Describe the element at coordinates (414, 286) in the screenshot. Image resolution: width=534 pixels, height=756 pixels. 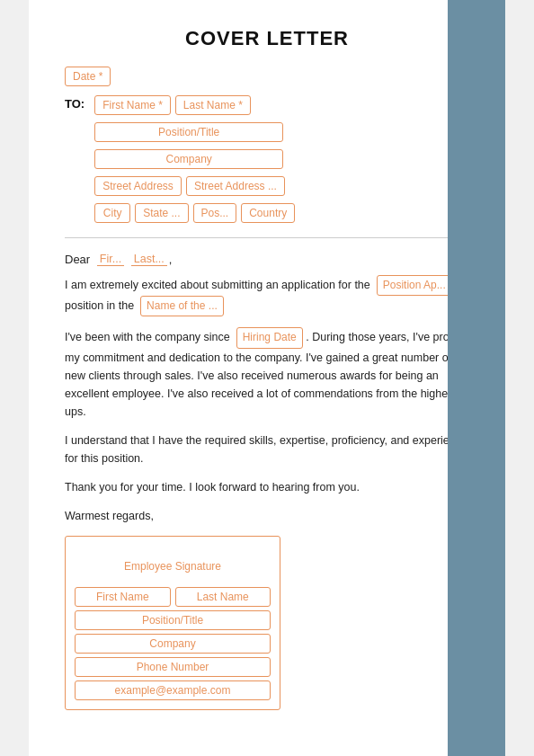
I see `position-ap-field: Position Ap...` at that location.